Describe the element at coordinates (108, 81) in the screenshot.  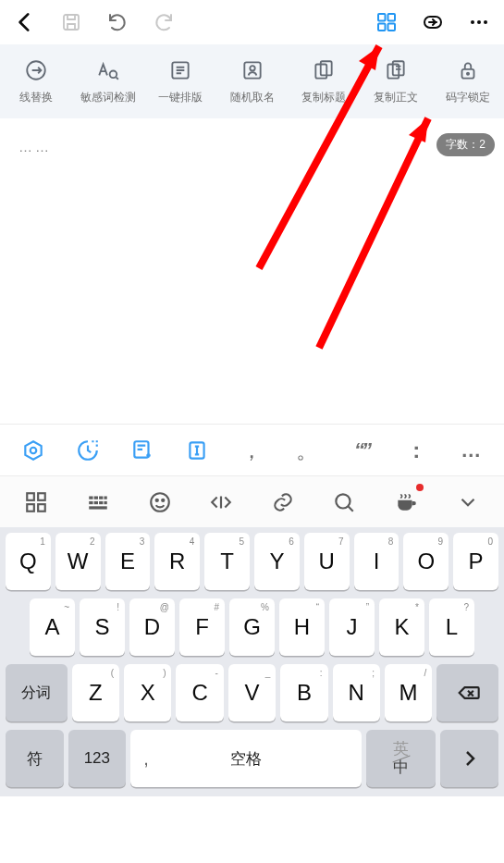
I see `tool-sensitive-words: 敏感词检测` at that location.